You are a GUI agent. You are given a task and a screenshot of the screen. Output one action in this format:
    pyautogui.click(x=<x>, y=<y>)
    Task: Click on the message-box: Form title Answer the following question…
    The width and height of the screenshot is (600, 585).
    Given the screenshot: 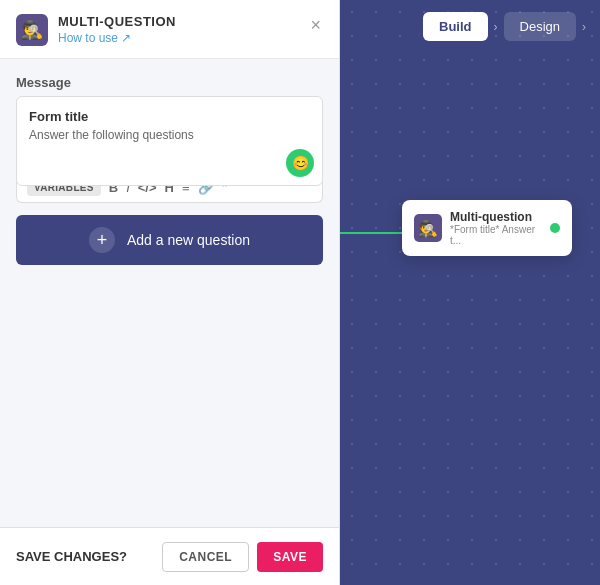 What is the action you would take?
    pyautogui.click(x=170, y=141)
    